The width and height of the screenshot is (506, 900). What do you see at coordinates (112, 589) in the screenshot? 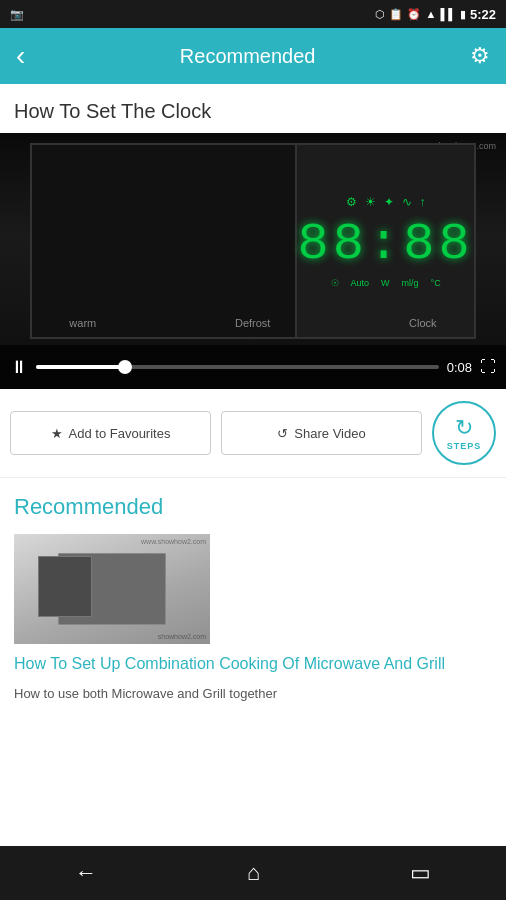
I see `rec-thumbnail: www.showhow2.com showhow2.com` at bounding box center [112, 589].